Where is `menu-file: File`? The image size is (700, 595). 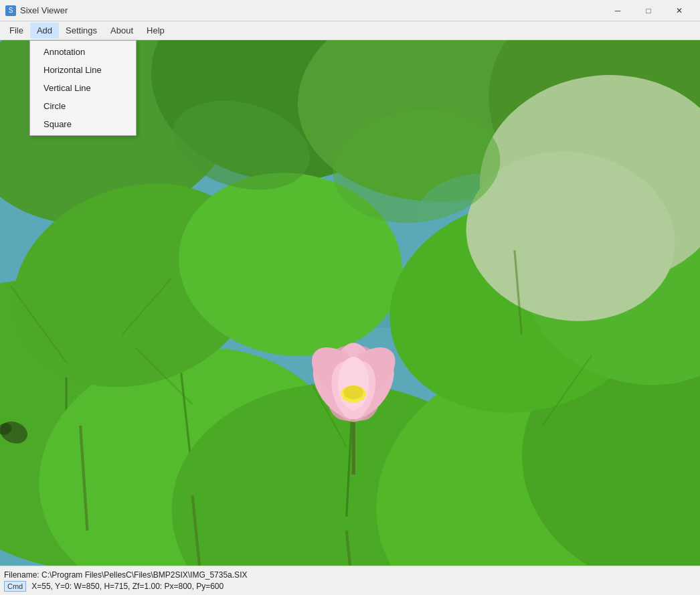 menu-file: File is located at coordinates (16, 31).